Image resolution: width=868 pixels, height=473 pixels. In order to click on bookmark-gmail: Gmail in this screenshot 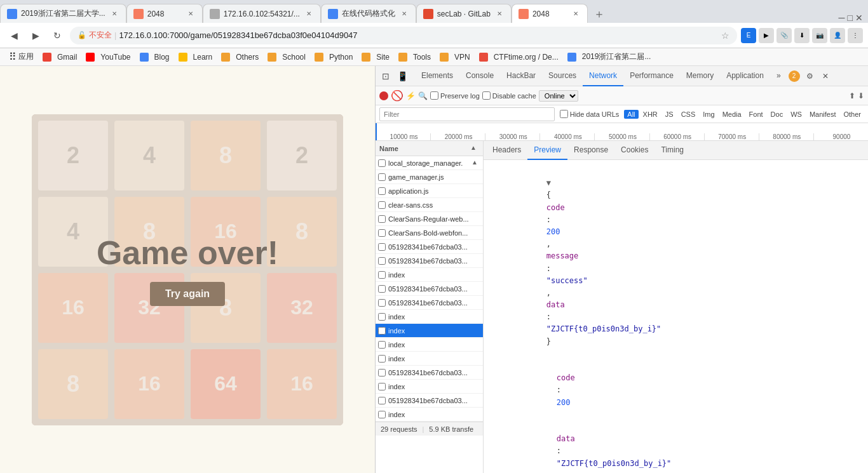, I will do `click(60, 57)`.